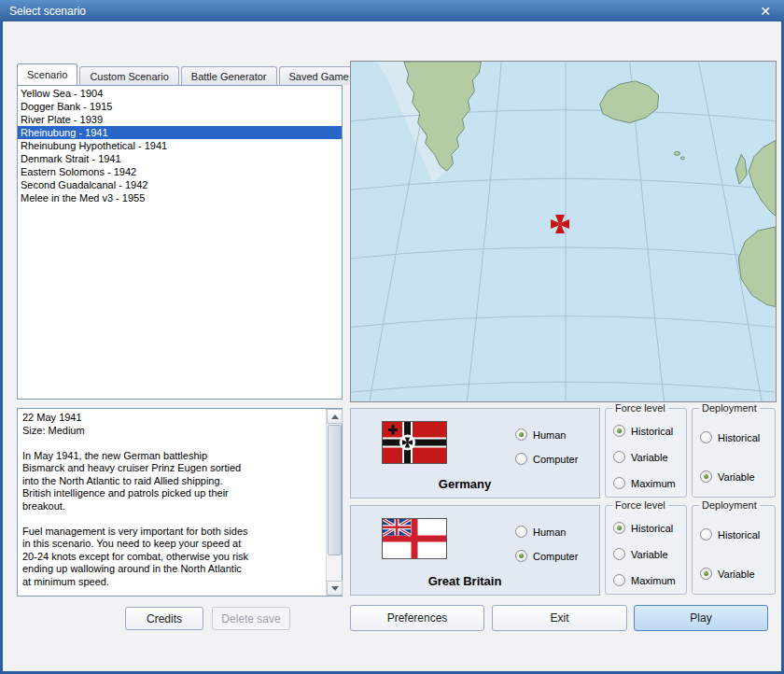 The image size is (784, 674). I want to click on tab-battle-generator: Battle Generator, so click(230, 76).